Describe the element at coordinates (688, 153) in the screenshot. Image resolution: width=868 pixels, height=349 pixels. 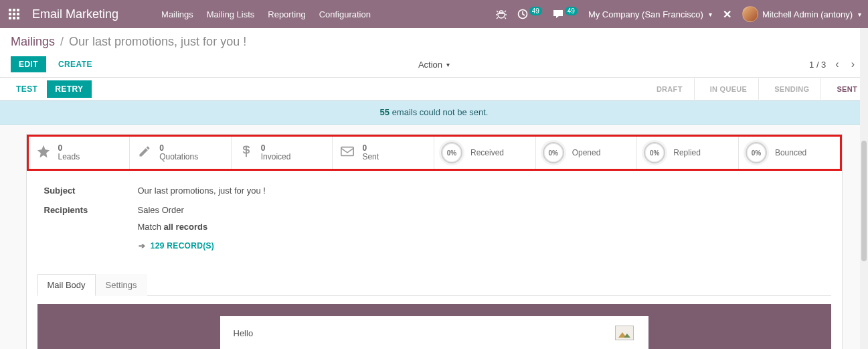
I see `stat-replied: 0% Replied` at that location.